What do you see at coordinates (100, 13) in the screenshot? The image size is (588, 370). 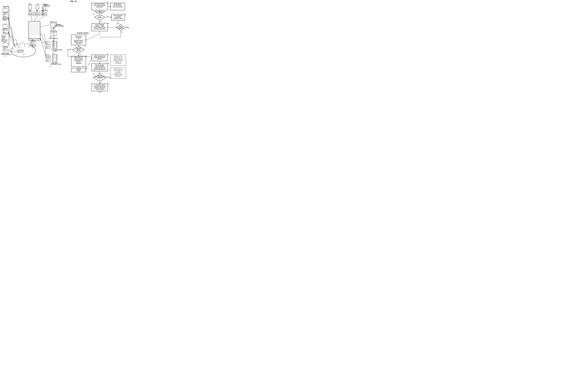 I see `credit-connection-bureau-label2: CALLS BUREAU` at bounding box center [100, 13].